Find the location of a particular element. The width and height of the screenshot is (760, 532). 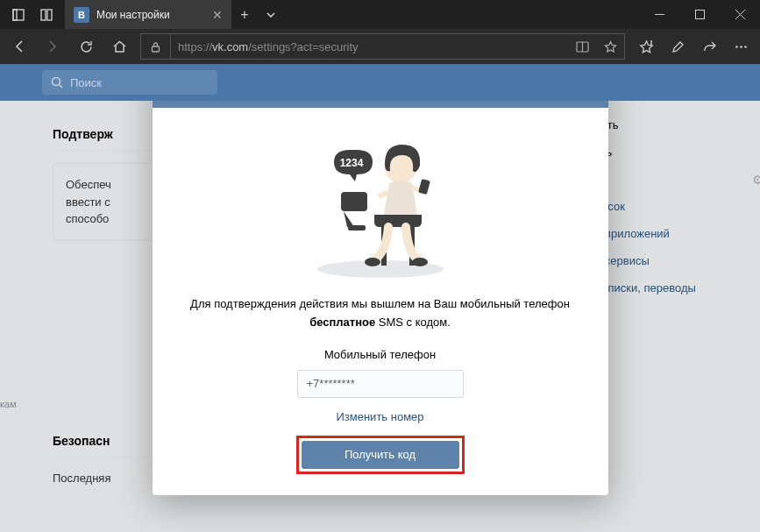

tab-overflow-icon is located at coordinates (271, 14).